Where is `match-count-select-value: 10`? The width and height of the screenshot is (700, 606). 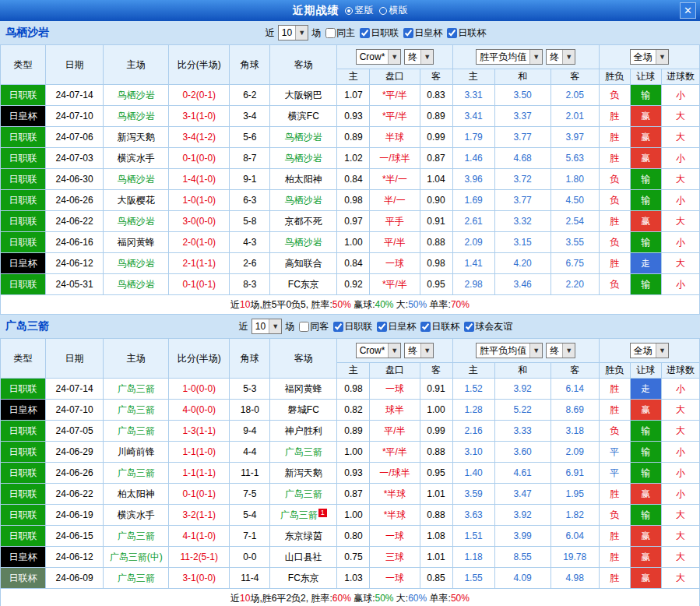
match-count-select-value: 10 is located at coordinates (260, 326).